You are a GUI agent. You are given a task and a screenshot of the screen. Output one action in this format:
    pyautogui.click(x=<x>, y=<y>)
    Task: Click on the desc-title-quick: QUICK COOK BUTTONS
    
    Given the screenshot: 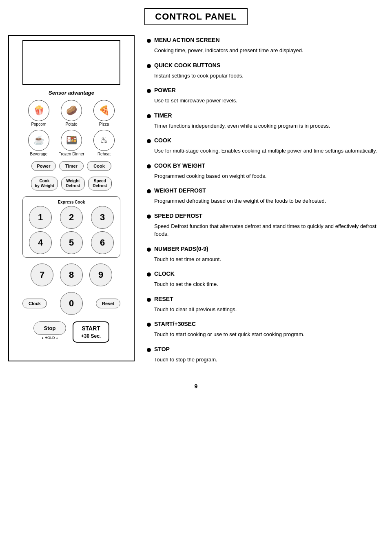 What is the action you would take?
    pyautogui.click(x=187, y=65)
    